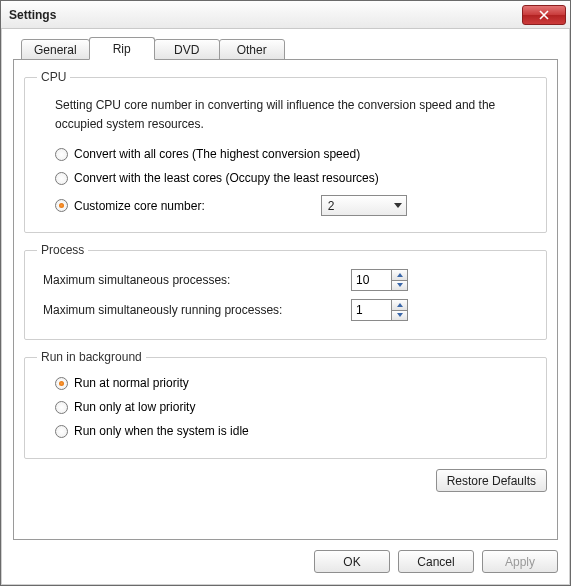 Image resolution: width=571 pixels, height=586 pixels. Describe the element at coordinates (371, 280) in the screenshot. I see `max-sim-input` at that location.